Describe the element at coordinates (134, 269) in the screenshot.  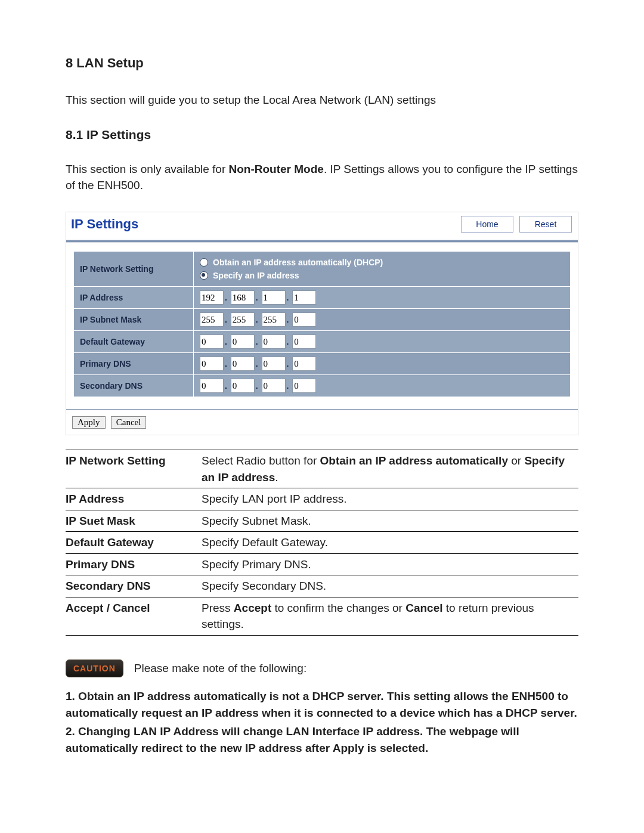
I see `row-label: IP Network Setting` at that location.